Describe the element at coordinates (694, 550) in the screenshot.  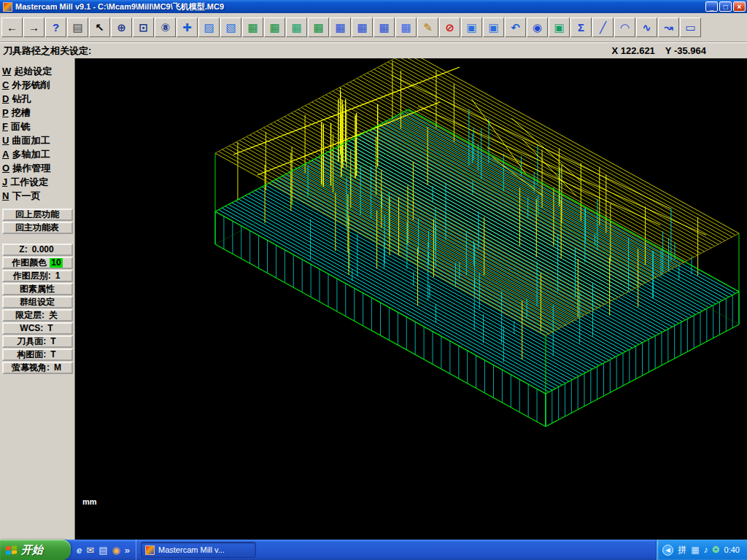
I see `display-settings-icon: ▦` at that location.